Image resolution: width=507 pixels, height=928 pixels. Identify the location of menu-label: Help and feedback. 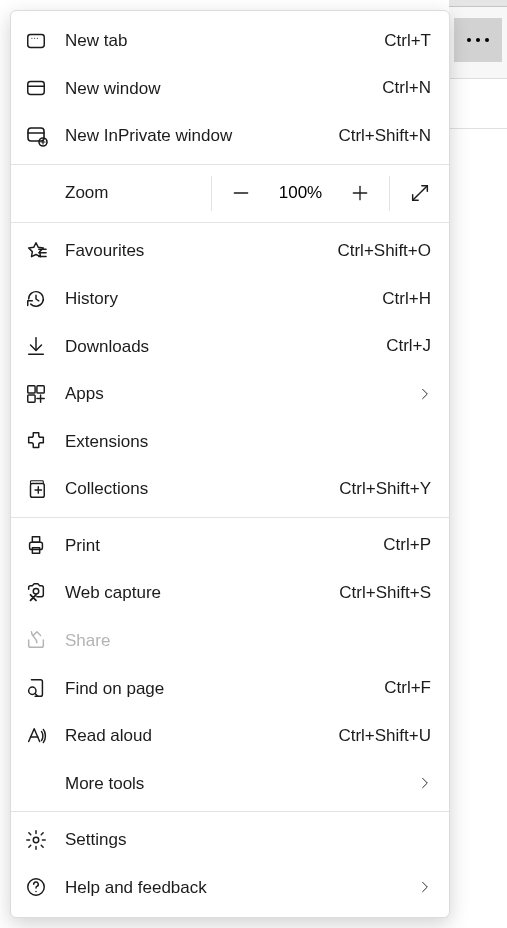
(240, 888).